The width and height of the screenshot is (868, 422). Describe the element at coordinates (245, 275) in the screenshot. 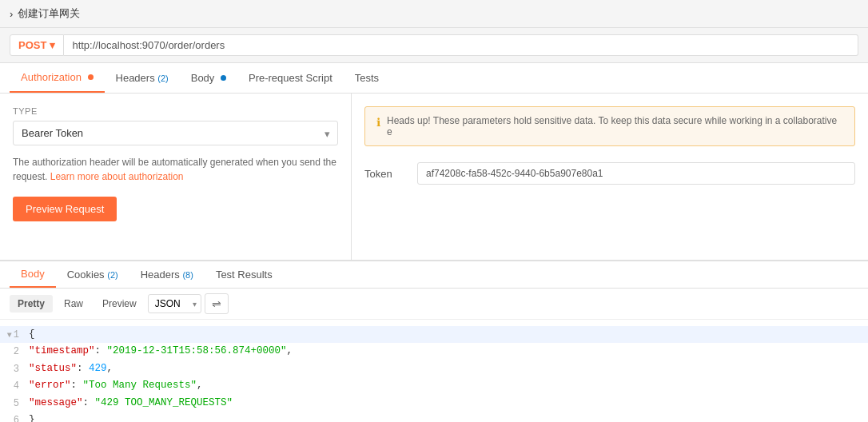

I see `resp-tab-testresults-label: Test Results` at that location.